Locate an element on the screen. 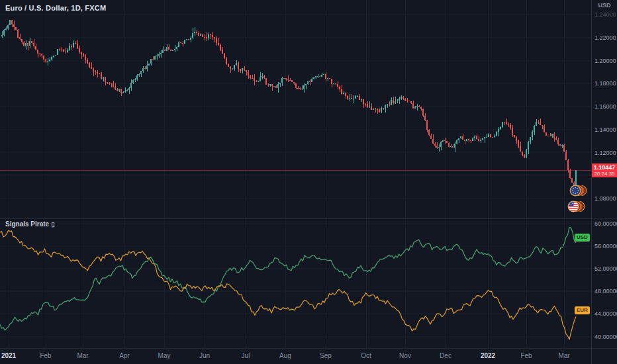  time-axis-label: 2022 is located at coordinates (488, 356).